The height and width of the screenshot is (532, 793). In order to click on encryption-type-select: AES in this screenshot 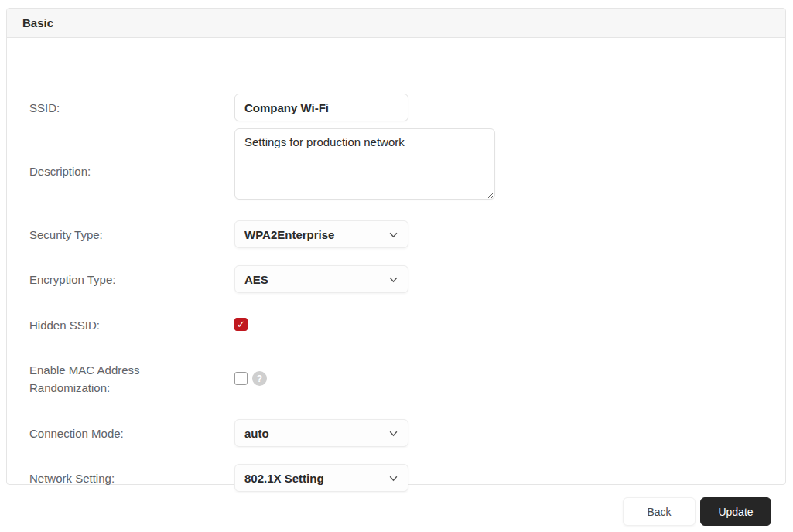, I will do `click(322, 279)`.